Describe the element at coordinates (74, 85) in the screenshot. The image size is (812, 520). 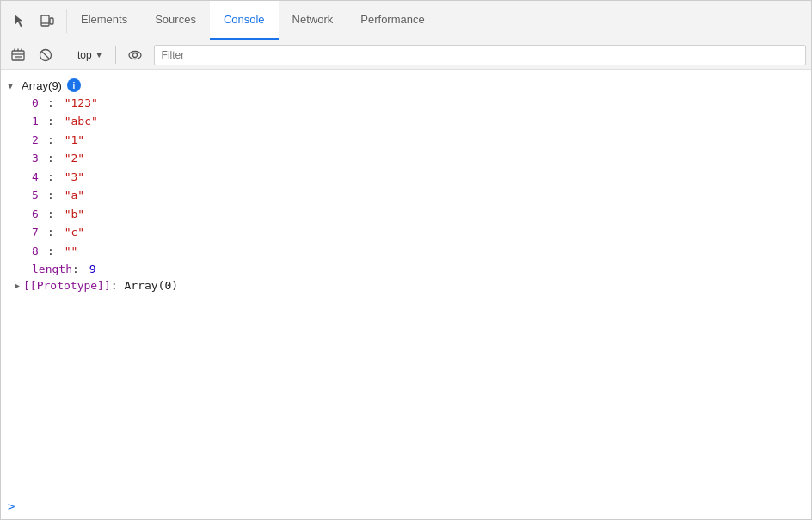
I see `info-badge: i` at that location.